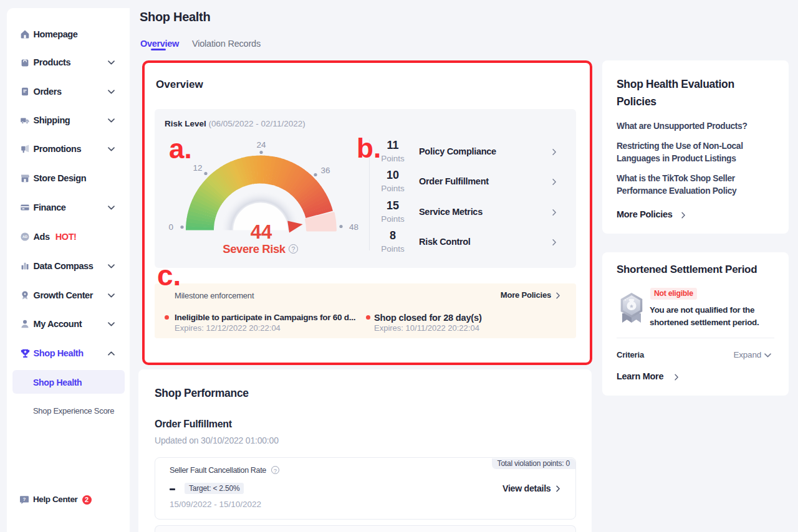  What do you see at coordinates (325, 171) in the screenshot?
I see `svg-text: 36` at bounding box center [325, 171].